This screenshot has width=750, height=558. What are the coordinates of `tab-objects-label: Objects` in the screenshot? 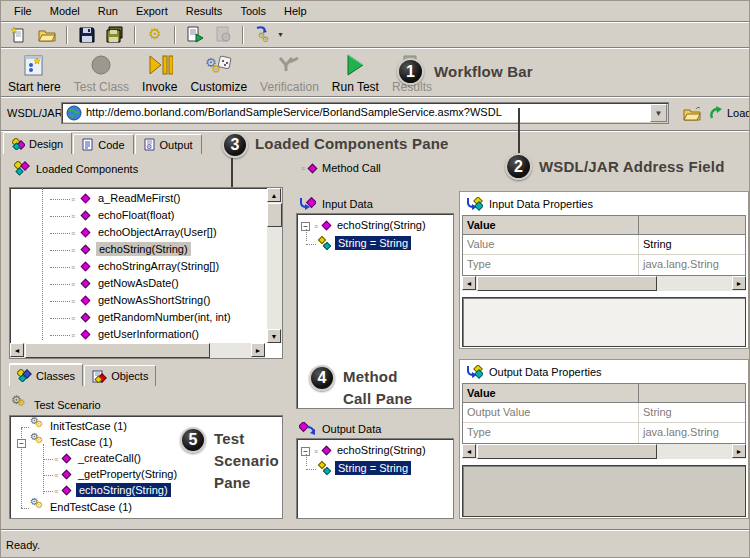 It's located at (130, 376).